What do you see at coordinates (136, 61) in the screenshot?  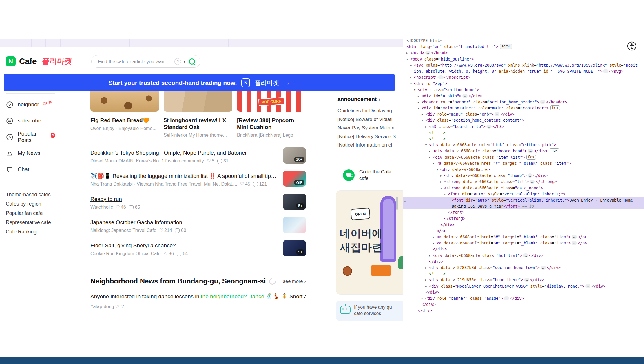 I see `search-input` at bounding box center [136, 61].